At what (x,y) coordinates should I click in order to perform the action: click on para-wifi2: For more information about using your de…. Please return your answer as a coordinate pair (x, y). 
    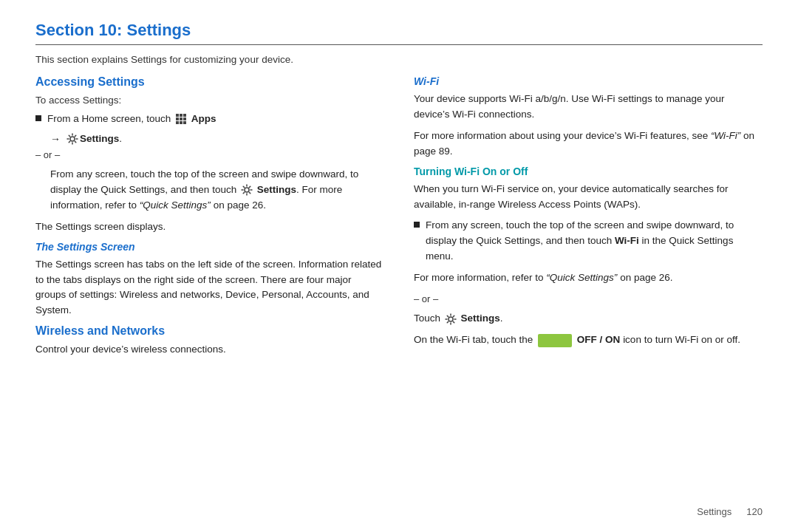
    Looking at the image, I should click on (588, 144).